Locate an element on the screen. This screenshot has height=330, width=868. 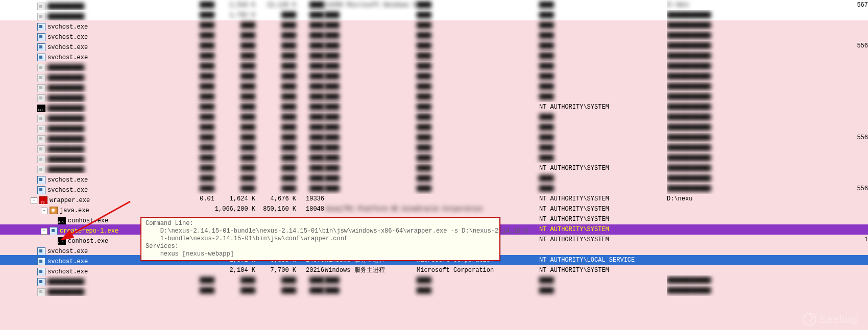
private-bytes-cell: 1,792 K is located at coordinates (235, 15).